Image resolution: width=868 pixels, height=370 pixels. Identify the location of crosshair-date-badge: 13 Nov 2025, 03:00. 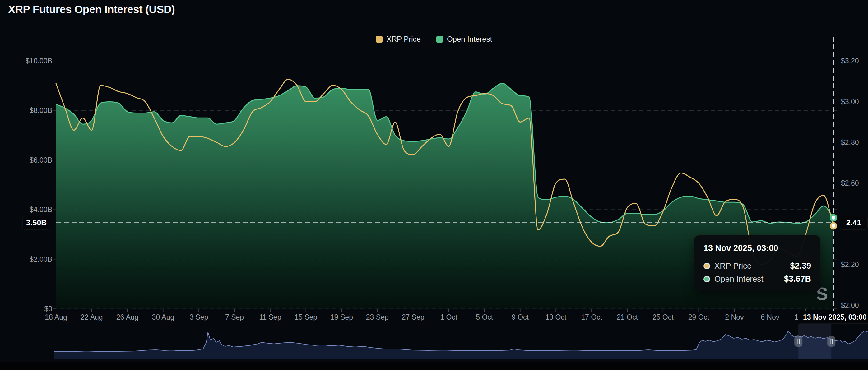
(833, 317).